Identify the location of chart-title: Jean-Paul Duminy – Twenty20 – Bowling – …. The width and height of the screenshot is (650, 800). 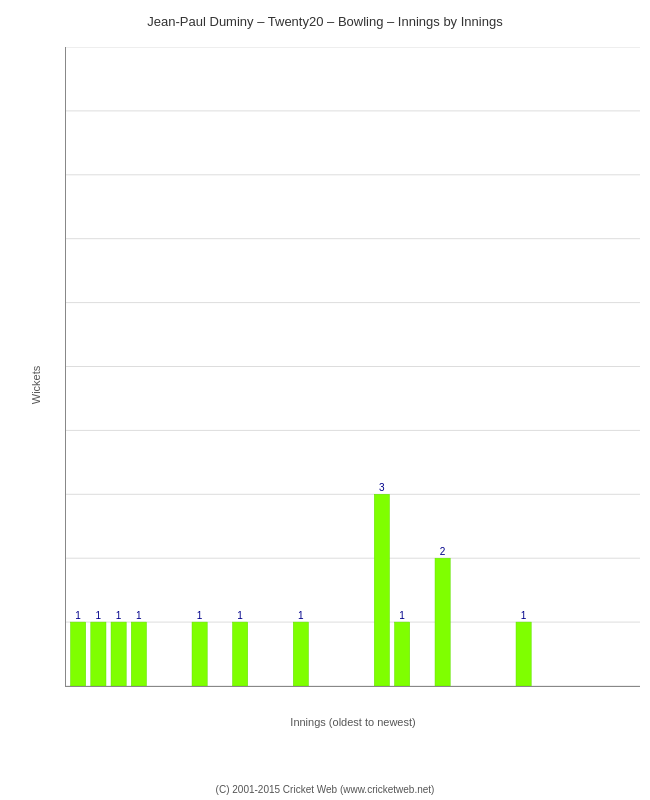
(325, 20).